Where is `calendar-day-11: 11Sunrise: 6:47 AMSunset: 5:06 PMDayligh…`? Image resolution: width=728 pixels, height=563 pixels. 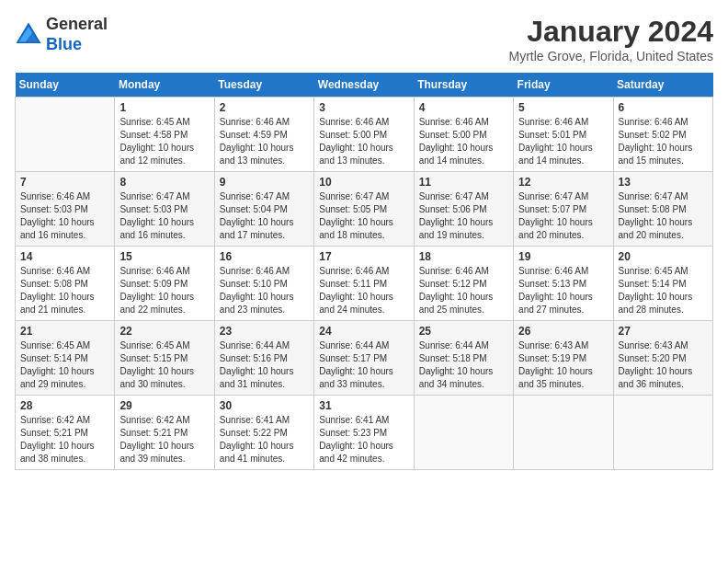 calendar-day-11: 11Sunrise: 6:47 AMSunset: 5:06 PMDayligh… is located at coordinates (463, 210).